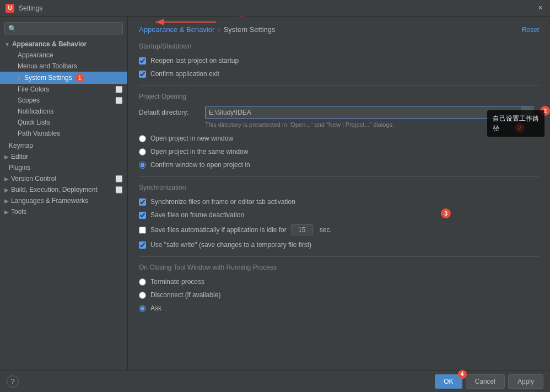 The width and height of the screenshot is (550, 392). I want to click on confirm-window-label: Confirm window to open project in, so click(195, 165).